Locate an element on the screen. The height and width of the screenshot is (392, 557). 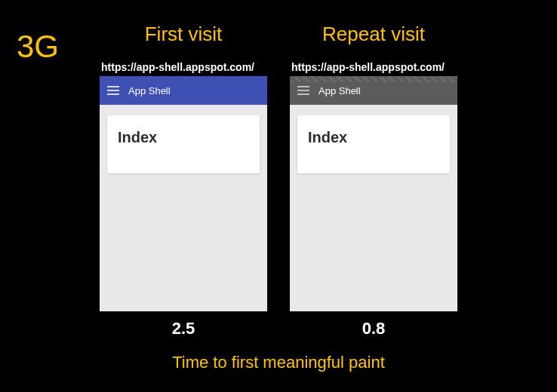
column-heading: Repeat visit is located at coordinates (374, 35).